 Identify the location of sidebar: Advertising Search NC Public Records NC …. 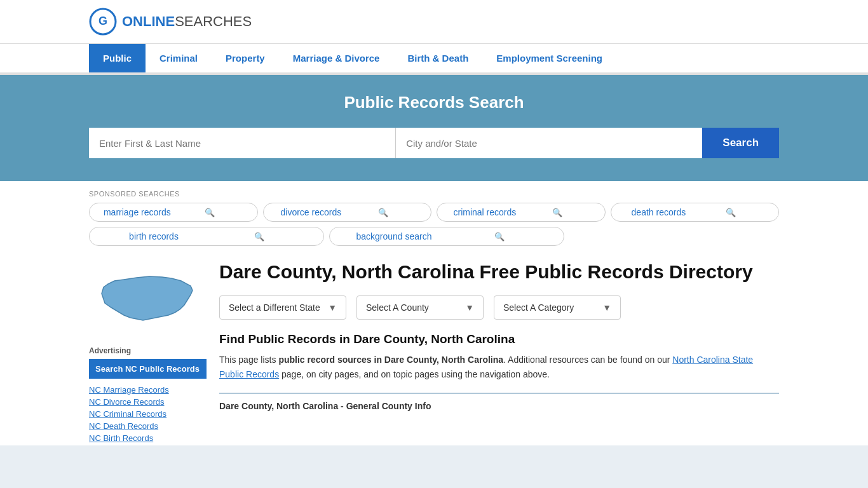
(147, 353).